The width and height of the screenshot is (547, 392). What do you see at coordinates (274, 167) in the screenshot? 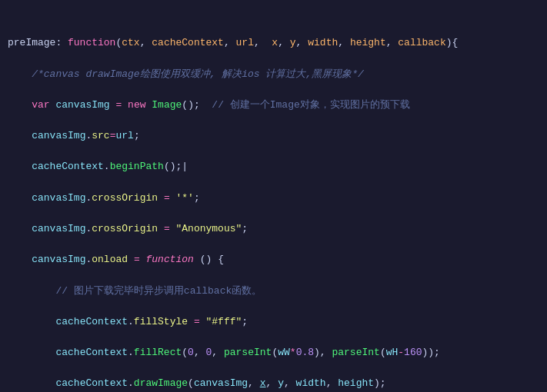
I see `line-5: cacheContext.beginPath();|` at bounding box center [274, 167].